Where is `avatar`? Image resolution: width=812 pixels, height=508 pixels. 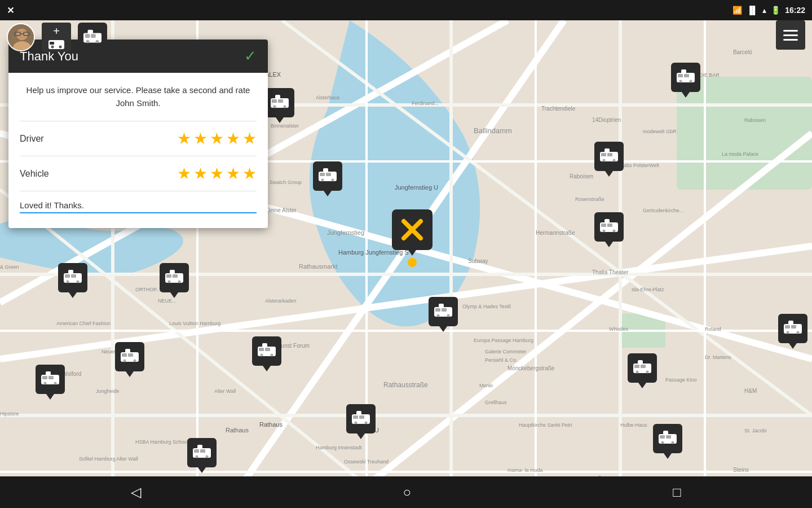
avatar is located at coordinates (21, 37).